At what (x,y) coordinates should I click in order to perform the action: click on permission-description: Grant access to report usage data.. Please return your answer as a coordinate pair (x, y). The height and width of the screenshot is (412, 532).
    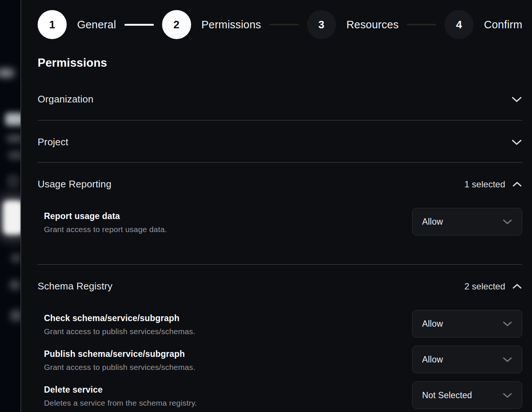
    Looking at the image, I should click on (105, 229).